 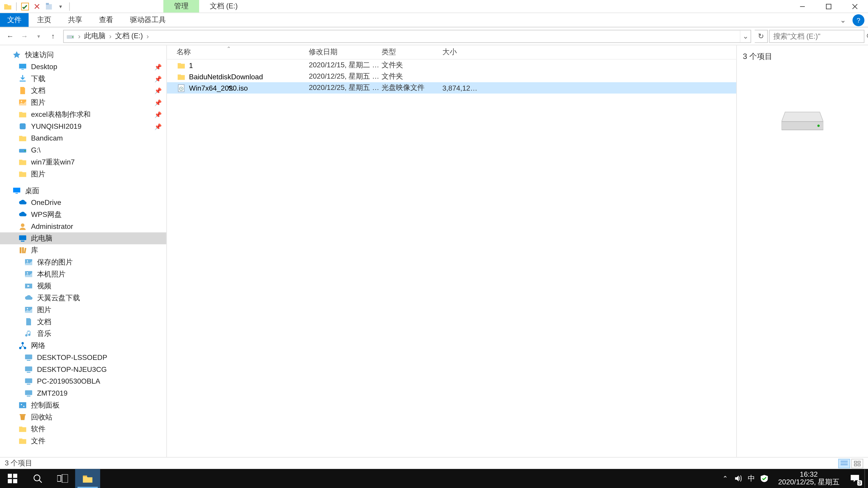 I want to click on taskbar-app-explorer, so click(x=88, y=479).